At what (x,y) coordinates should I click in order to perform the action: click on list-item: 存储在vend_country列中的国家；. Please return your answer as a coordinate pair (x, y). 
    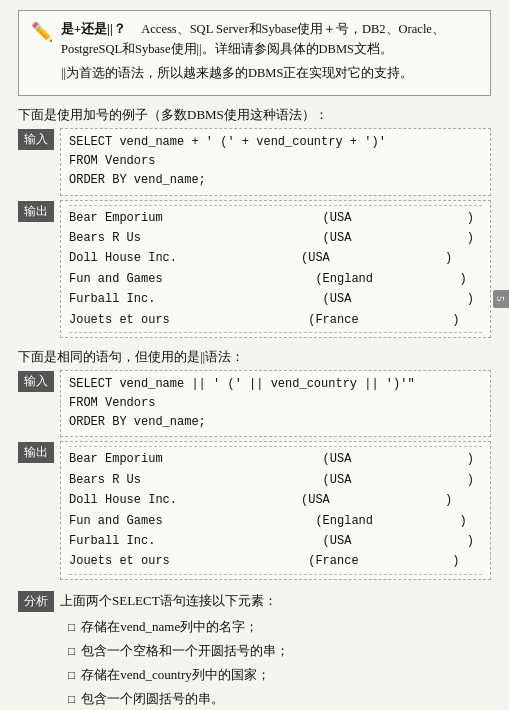
    Looking at the image, I should click on (280, 675).